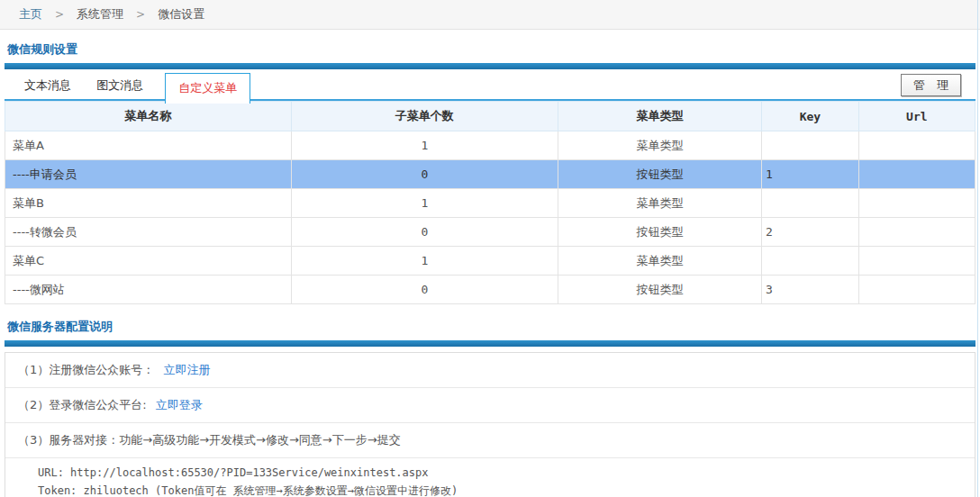 The width and height of the screenshot is (980, 497). I want to click on tab-text-message: 文本消息, so click(48, 81).